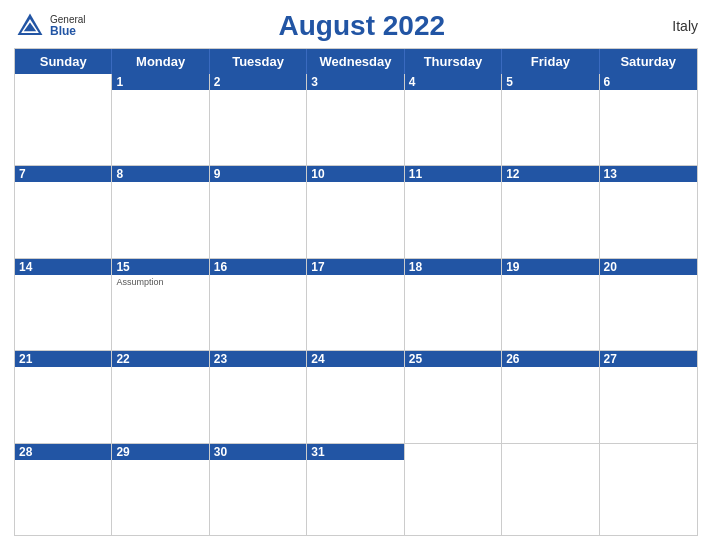 This screenshot has width=712, height=550. What do you see at coordinates (362, 26) in the screenshot?
I see `month-title: August 2022` at bounding box center [362, 26].